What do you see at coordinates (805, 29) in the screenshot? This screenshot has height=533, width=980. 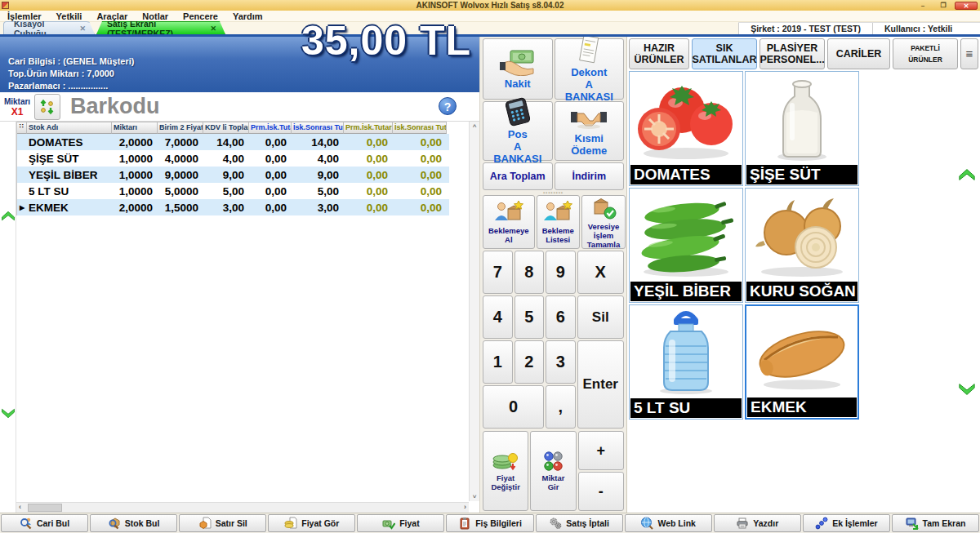 I see `company-label: Şirket : 2019 - TEST (TEST)` at bounding box center [805, 29].